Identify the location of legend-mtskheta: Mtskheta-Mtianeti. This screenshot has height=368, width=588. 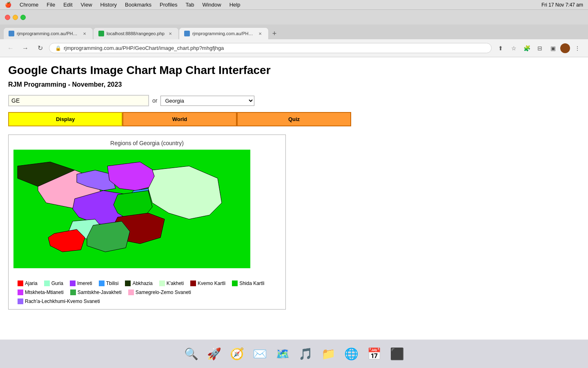
(41, 292).